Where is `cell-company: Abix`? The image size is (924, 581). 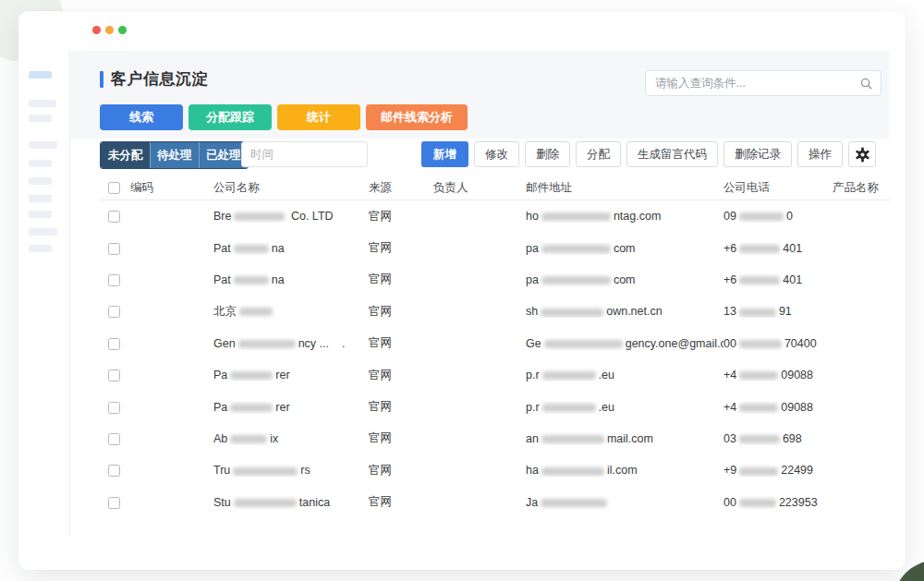
cell-company: Abix is located at coordinates (291, 439).